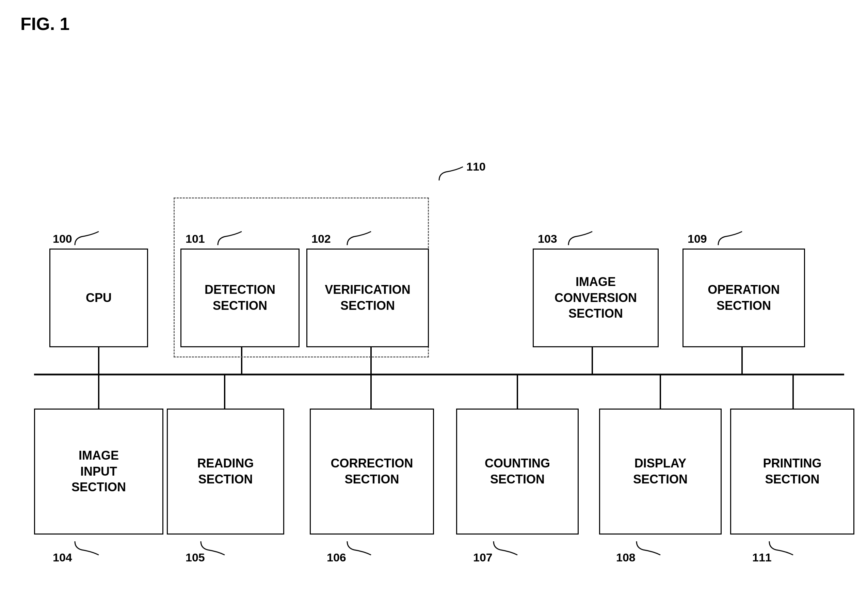  Describe the element at coordinates (225, 472) in the screenshot. I see `box-reading: READINGSECTION` at that location.